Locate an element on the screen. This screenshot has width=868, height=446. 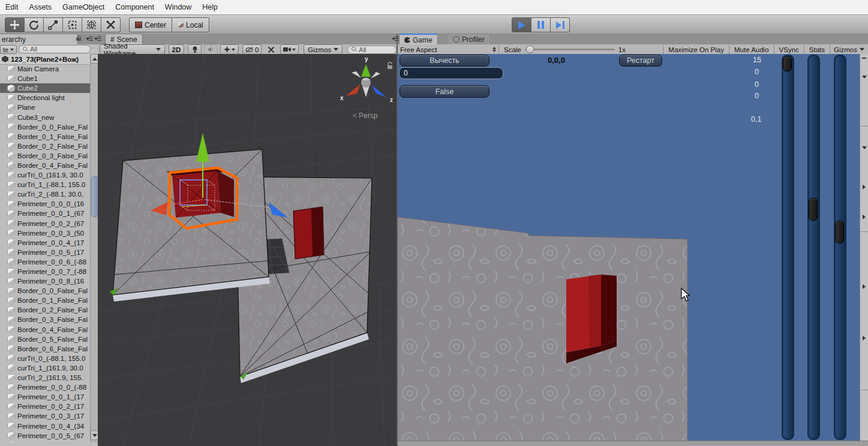
hierarchy-item: curTri_1_(-88.1, 155.0 is located at coordinates (45, 185).